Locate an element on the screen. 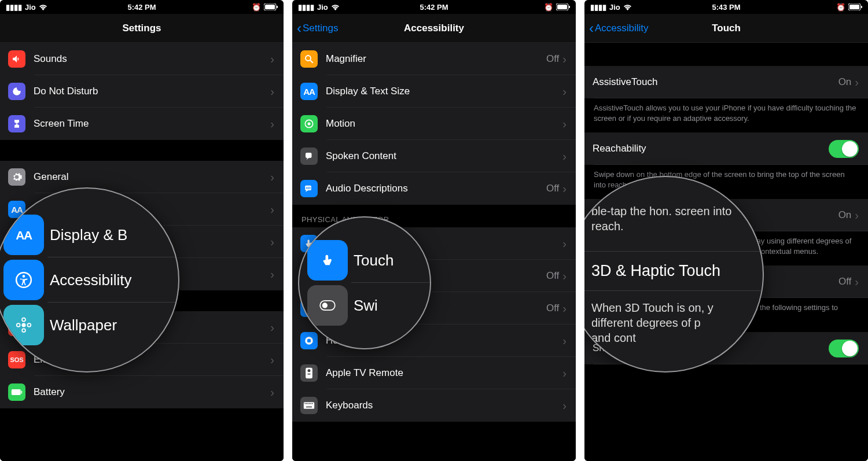 This screenshot has width=868, height=461. chevron-left-icon: ‹ is located at coordinates (299, 28).